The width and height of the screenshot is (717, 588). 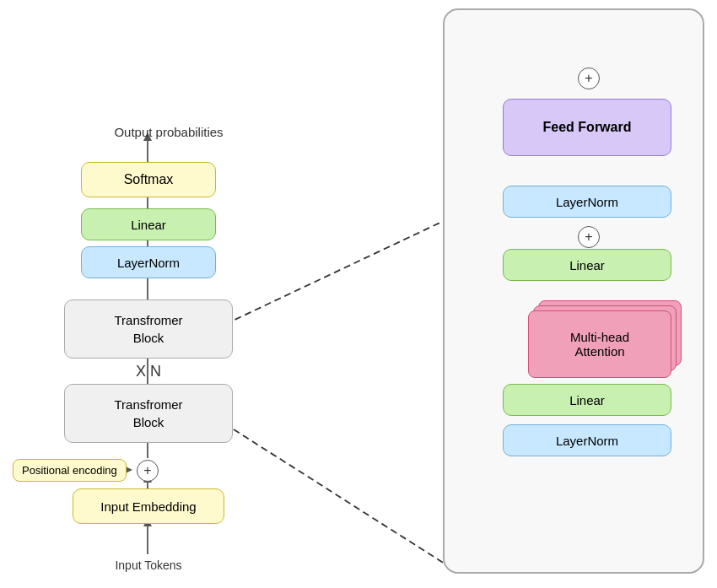 What do you see at coordinates (148, 471) in the screenshot?
I see `plus-circle-pos-enc: +` at bounding box center [148, 471].